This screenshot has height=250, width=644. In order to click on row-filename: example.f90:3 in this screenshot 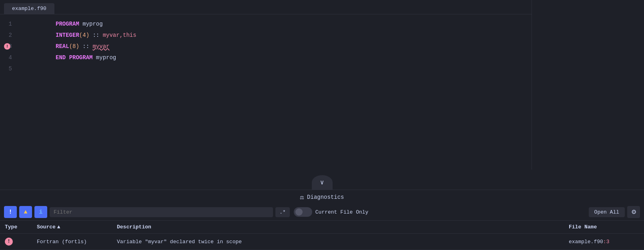, I will do `click(604, 242)`.